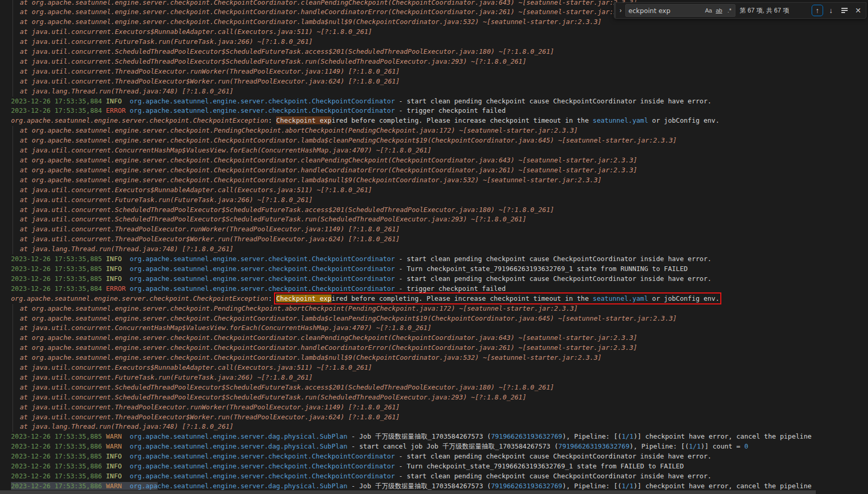  What do you see at coordinates (615, 10) in the screenshot?
I see `find-widget-sash` at bounding box center [615, 10].